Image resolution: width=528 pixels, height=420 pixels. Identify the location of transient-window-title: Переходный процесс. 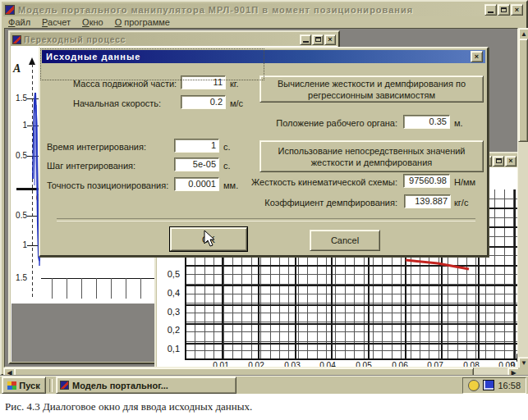
(162, 39).